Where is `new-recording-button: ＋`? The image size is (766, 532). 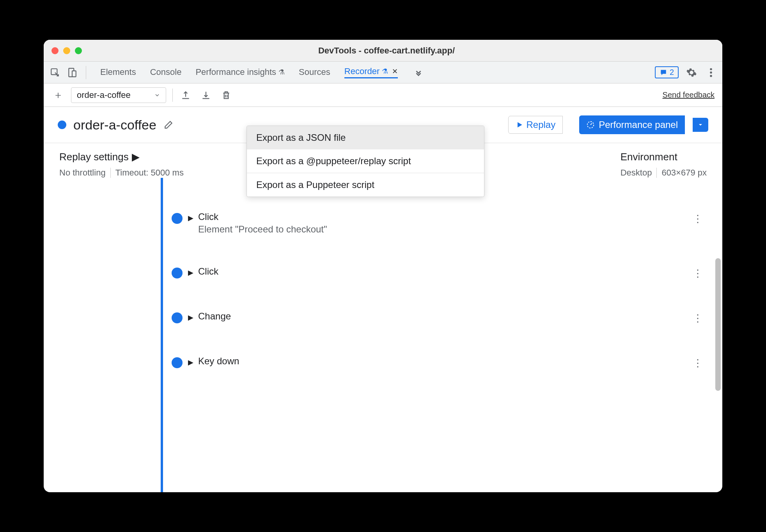 new-recording-button: ＋ is located at coordinates (58, 95).